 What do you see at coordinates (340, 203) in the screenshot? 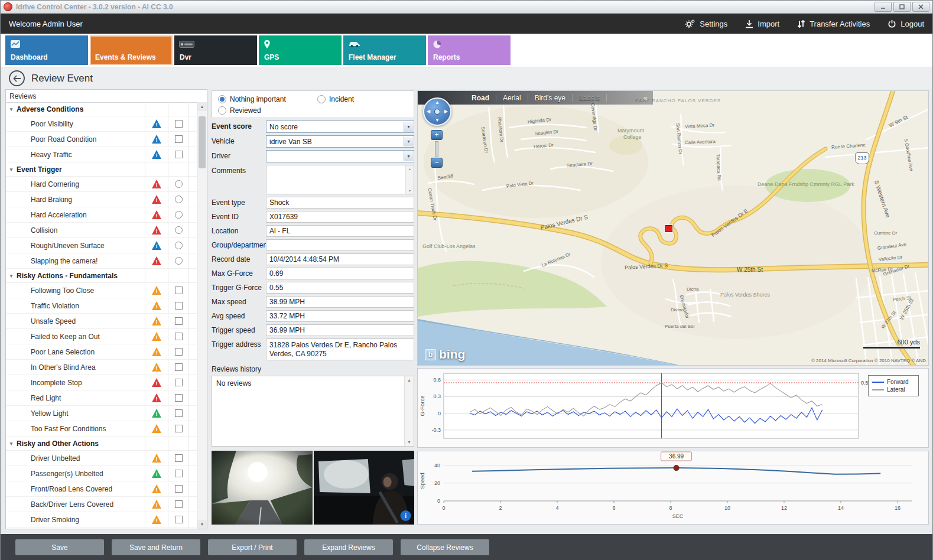
I see `field-event-type: Shock` at bounding box center [340, 203].